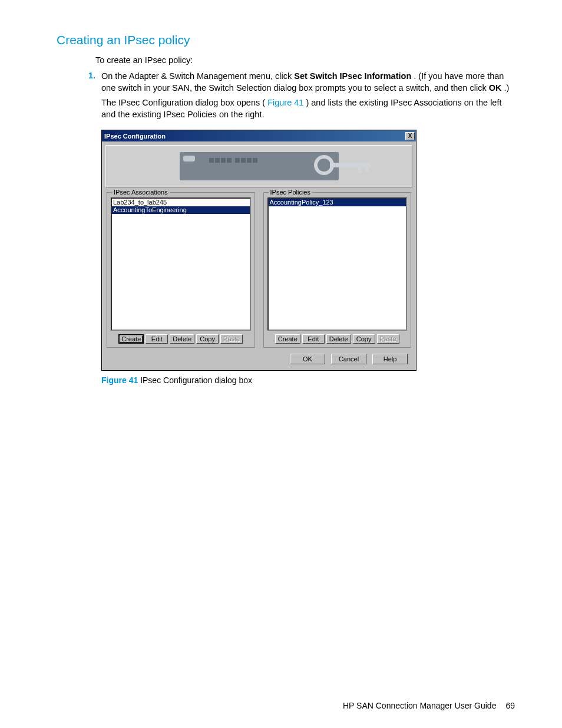 This screenshot has height=728, width=562. What do you see at coordinates (348, 165) in the screenshot?
I see `key-icon` at bounding box center [348, 165].